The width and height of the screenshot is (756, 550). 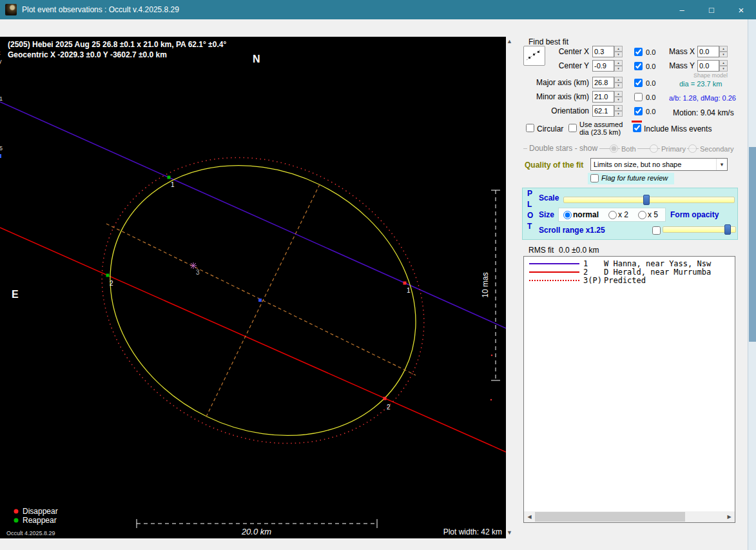 What do you see at coordinates (198, 272) in the screenshot?
I see `predicted-label: 3` at bounding box center [198, 272].